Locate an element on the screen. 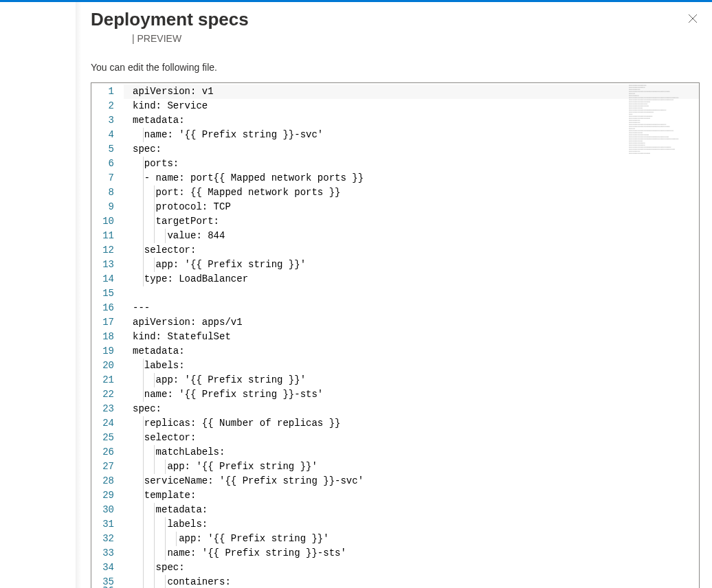 The image size is (712, 588). code-line: targetPort: is located at coordinates (411, 221).